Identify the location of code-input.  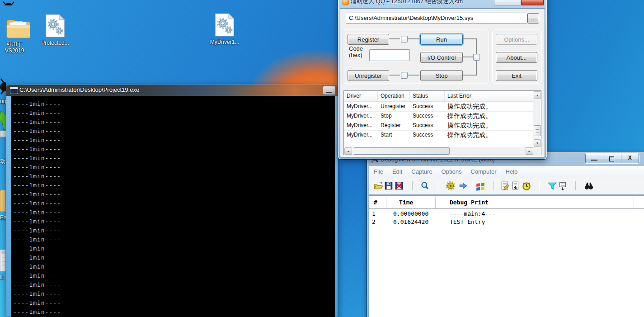
(390, 55).